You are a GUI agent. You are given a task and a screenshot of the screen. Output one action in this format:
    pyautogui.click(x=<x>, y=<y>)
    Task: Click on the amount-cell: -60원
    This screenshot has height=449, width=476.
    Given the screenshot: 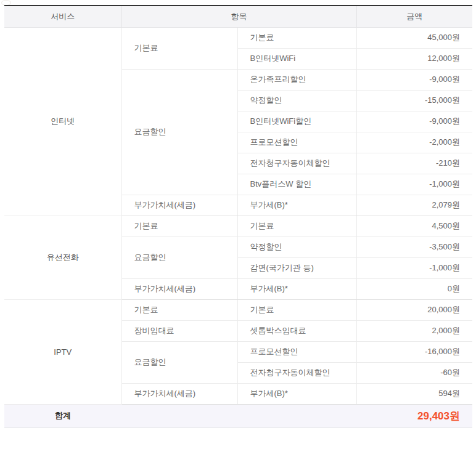 What is the action you would take?
    pyautogui.click(x=414, y=373)
    